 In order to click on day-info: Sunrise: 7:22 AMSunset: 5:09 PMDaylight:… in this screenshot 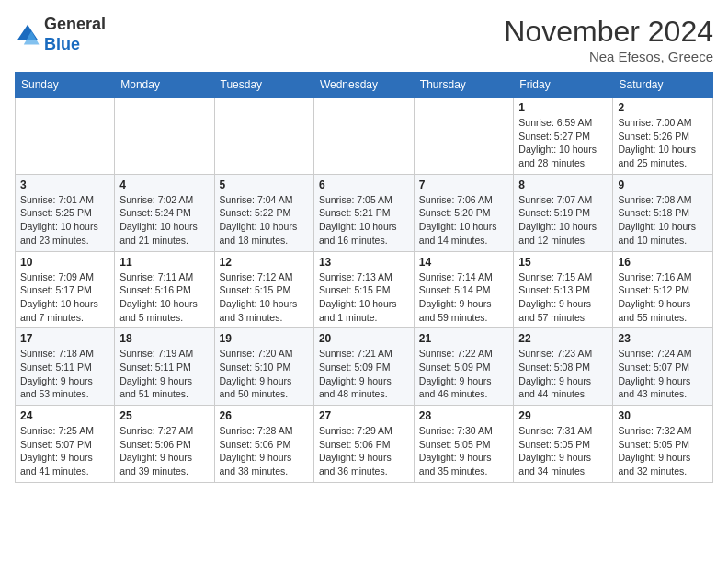, I will do `click(464, 373)`.